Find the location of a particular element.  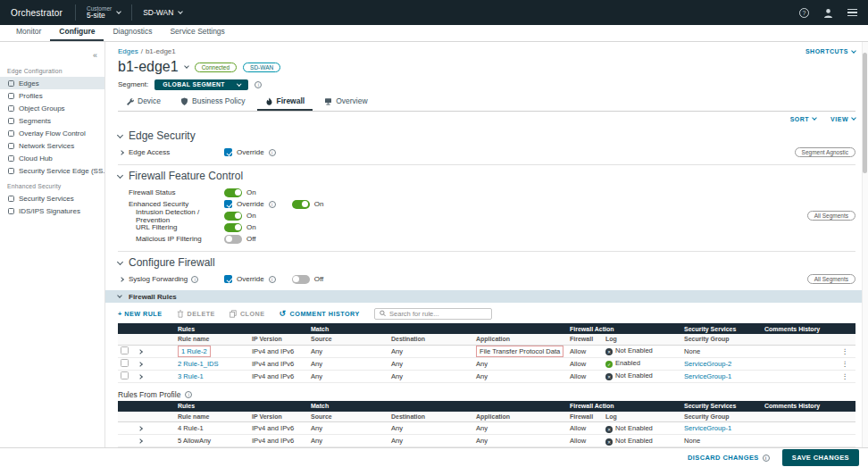

cell-firewall: Allow is located at coordinates (585, 441).